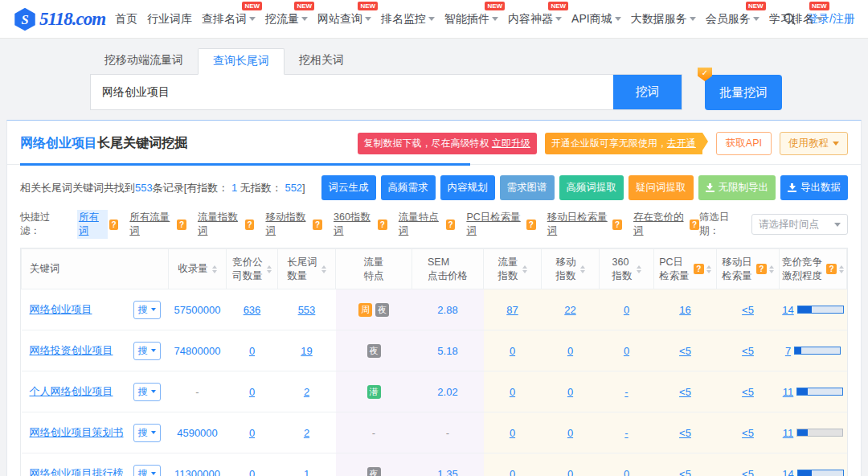  Describe the element at coordinates (796, 19) in the screenshot. I see `nav-item-学习排名: 学习排名NEW` at that location.